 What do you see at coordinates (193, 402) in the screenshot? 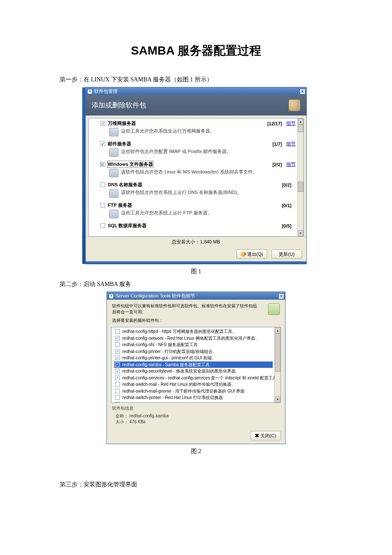
I see `extra-package-row: redhat-switch-printer-gnome - 打印系统切换器的 G…` at bounding box center [193, 402].